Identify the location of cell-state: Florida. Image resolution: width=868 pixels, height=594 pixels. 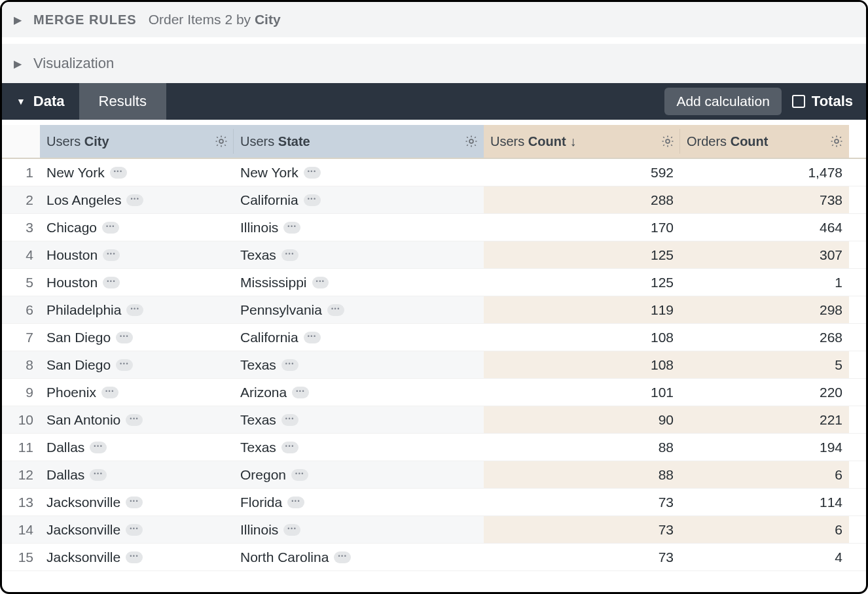
(359, 502).